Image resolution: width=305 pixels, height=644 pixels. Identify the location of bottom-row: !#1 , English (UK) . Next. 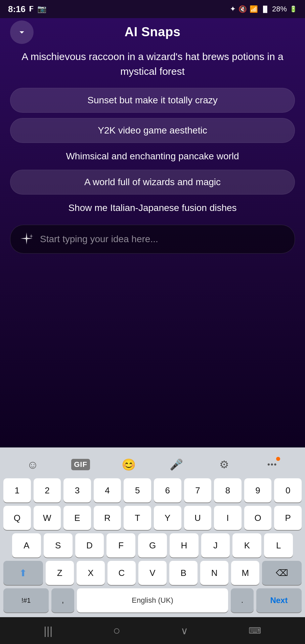
(152, 600).